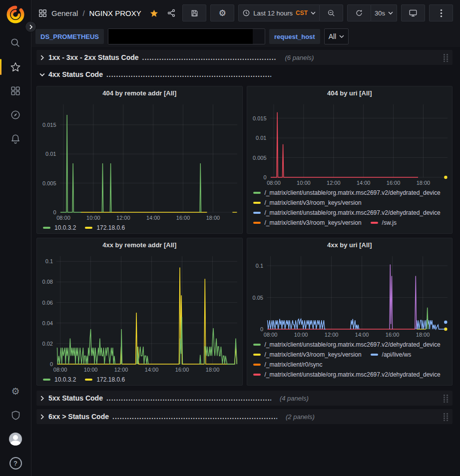 The image size is (460, 476). I want to click on panel-title: 404 by uri [All], so click(350, 93).